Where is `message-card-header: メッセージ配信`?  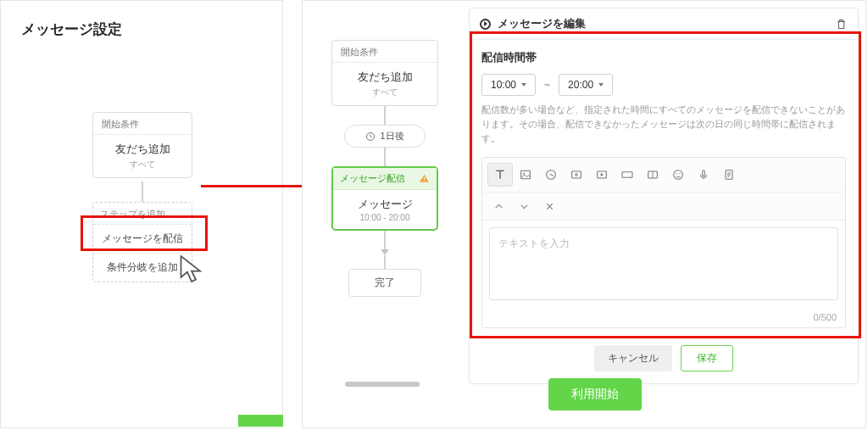
message-card-header: メッセージ配信 is located at coordinates (373, 178).